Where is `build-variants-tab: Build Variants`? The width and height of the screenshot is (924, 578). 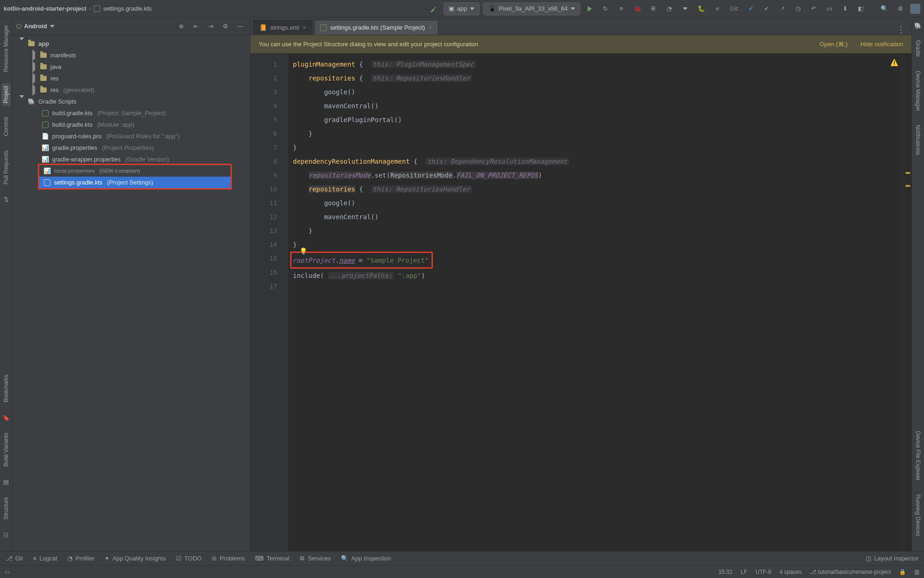
build-variants-tab: Build Variants is located at coordinates (6, 449).